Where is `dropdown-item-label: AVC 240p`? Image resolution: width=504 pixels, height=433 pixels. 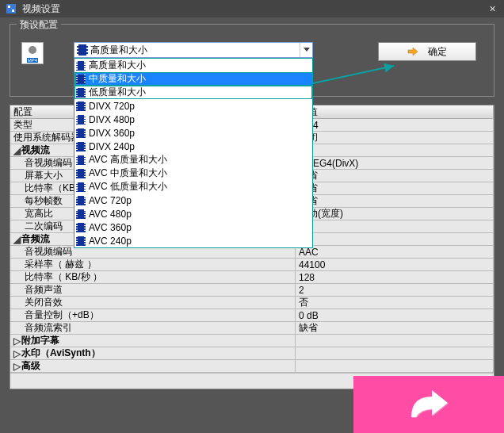 dropdown-item-label: AVC 240p is located at coordinates (110, 241).